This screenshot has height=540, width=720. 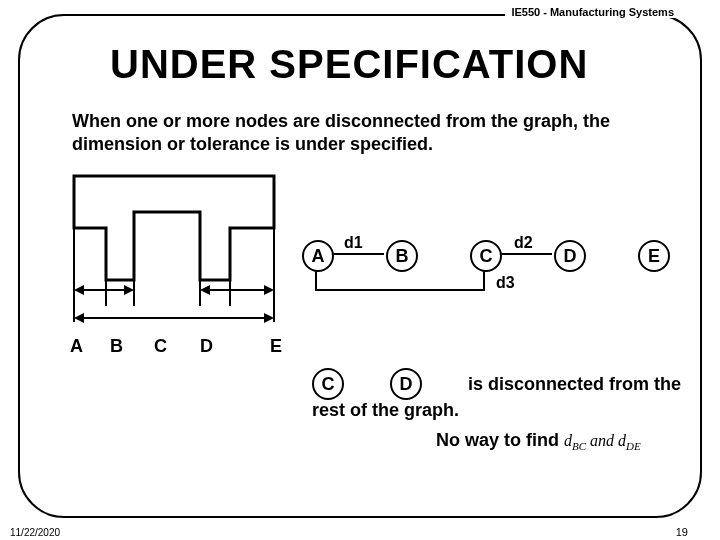 I want to click on edge-label-d3: d3, so click(x=506, y=283).